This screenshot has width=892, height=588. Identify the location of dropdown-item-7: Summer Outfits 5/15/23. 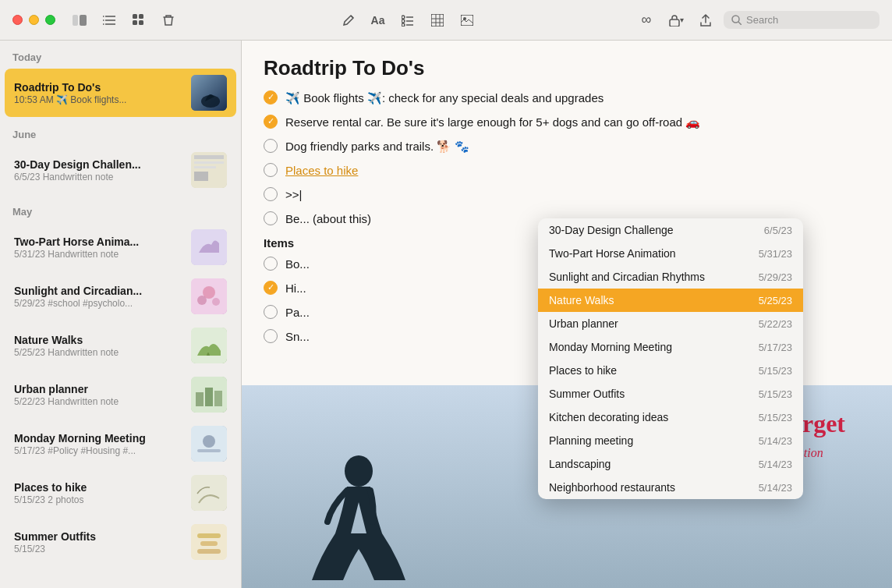
(671, 394).